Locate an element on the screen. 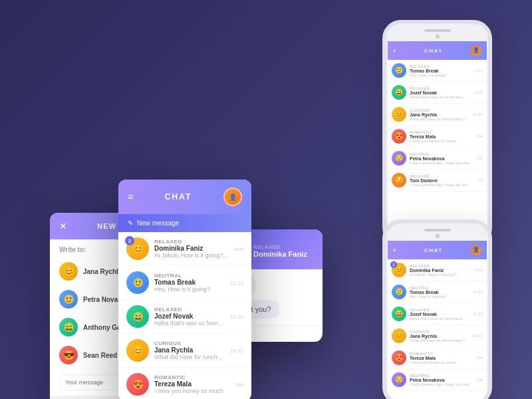 Image resolution: width=532 pixels, height=399 pixels. menu-icon: ≡ is located at coordinates (130, 197).